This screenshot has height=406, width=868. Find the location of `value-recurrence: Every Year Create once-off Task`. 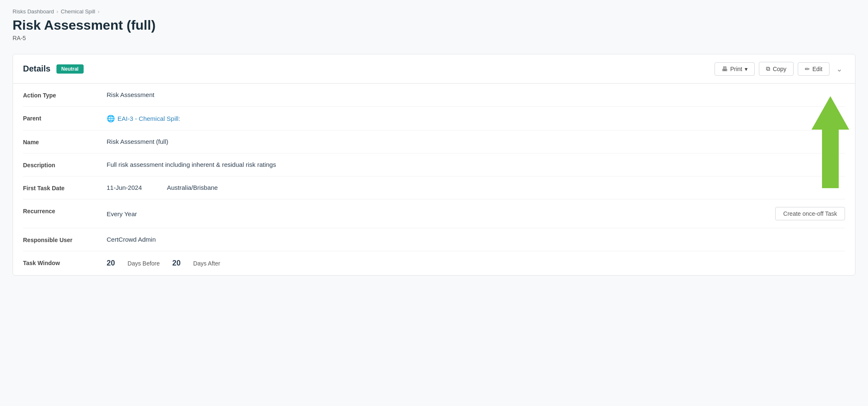

value-recurrence: Every Year Create once-off Task is located at coordinates (476, 214).